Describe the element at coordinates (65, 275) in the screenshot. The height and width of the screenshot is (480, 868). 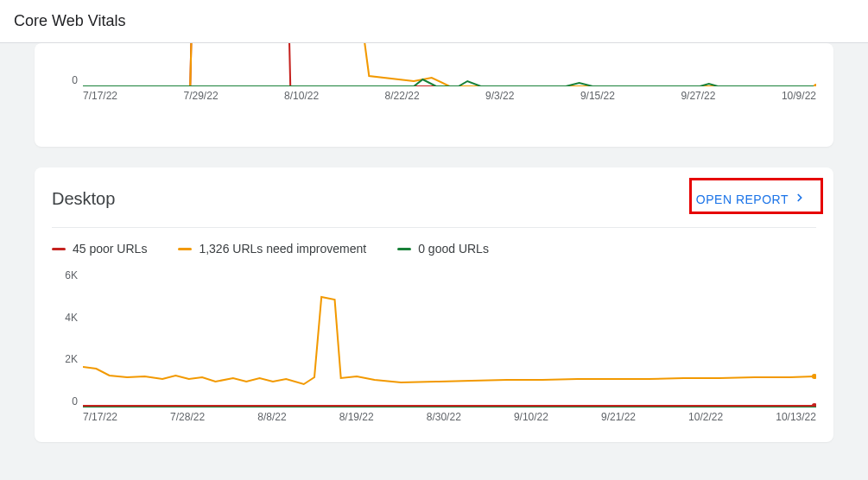
I see `y-tick: 6K` at that location.